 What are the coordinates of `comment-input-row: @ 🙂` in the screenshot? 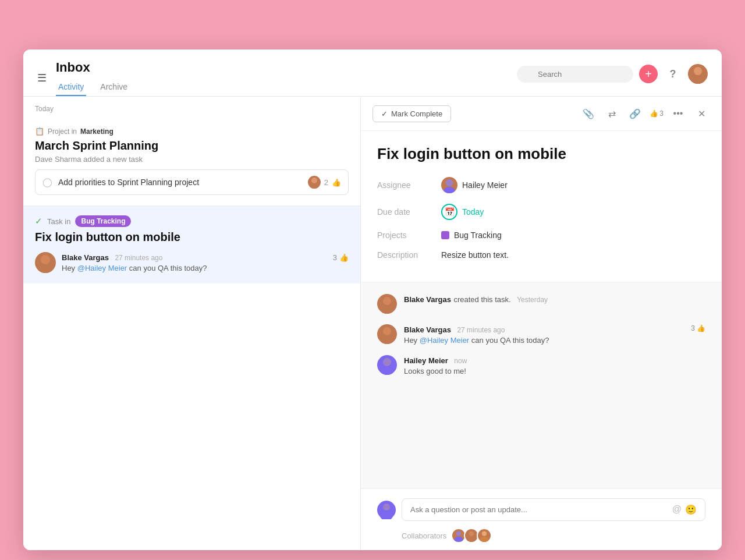 It's located at (541, 510).